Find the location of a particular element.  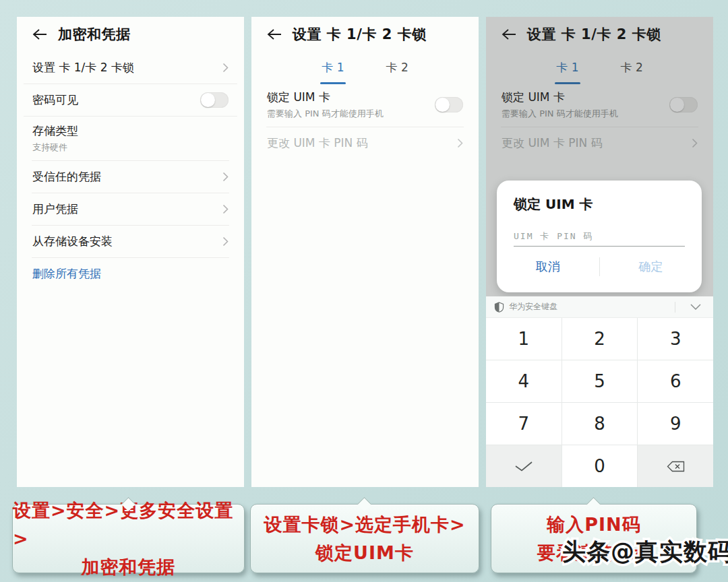

key-8: 8 is located at coordinates (600, 424).